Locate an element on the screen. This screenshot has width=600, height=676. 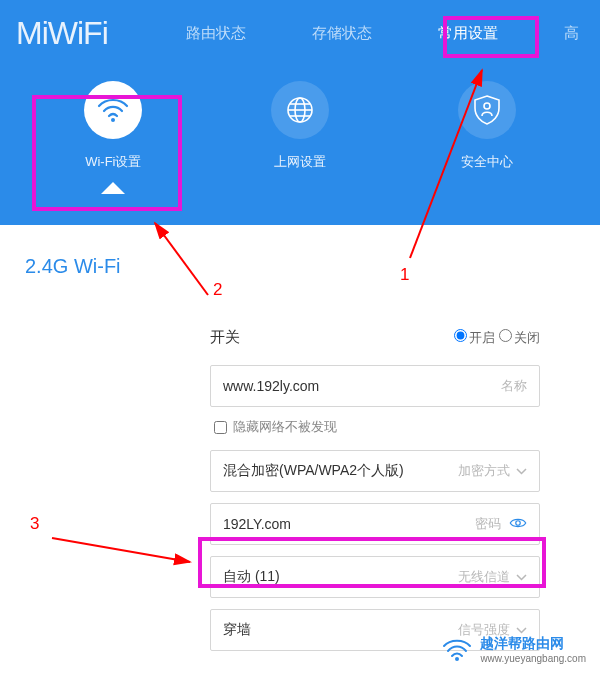
hide-network-row: 隐藏网络不被发现 is located at coordinates (375, 427).